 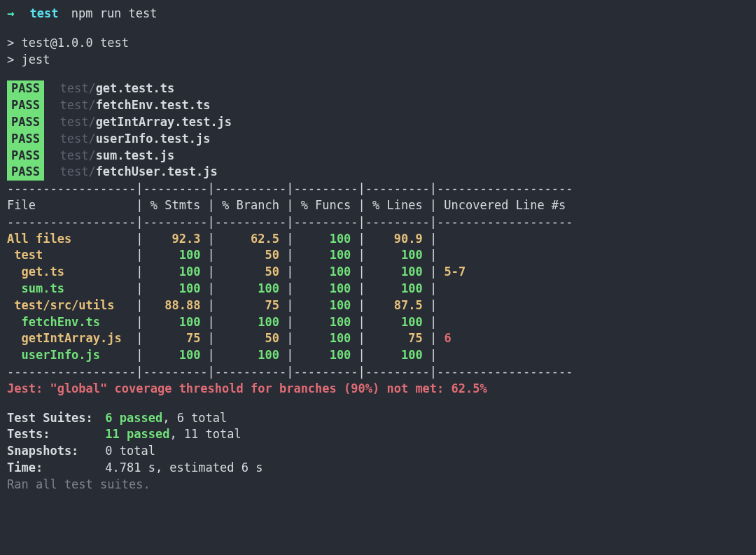 I want to click on prompt-command: npm run test, so click(x=115, y=13).